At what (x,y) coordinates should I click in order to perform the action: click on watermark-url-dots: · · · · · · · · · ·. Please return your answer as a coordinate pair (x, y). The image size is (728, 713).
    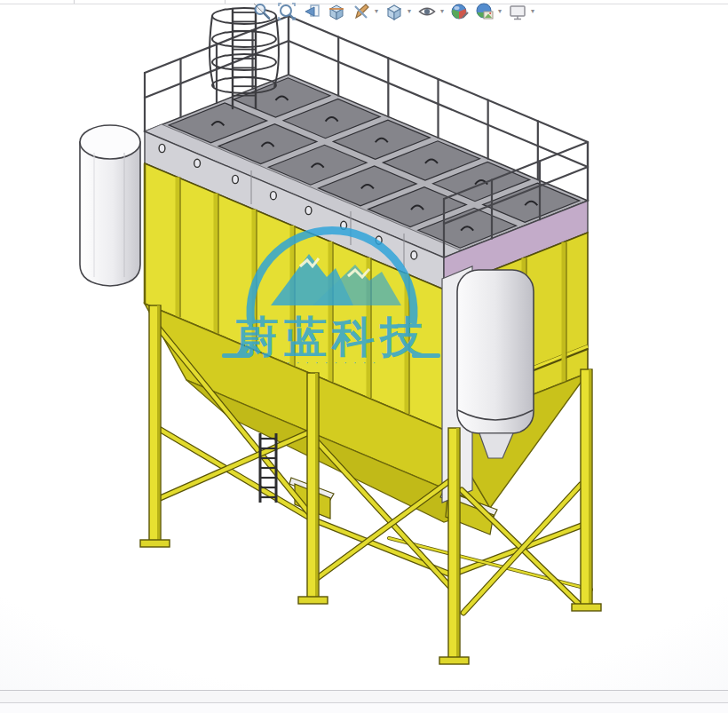
    Looking at the image, I should click on (332, 362).